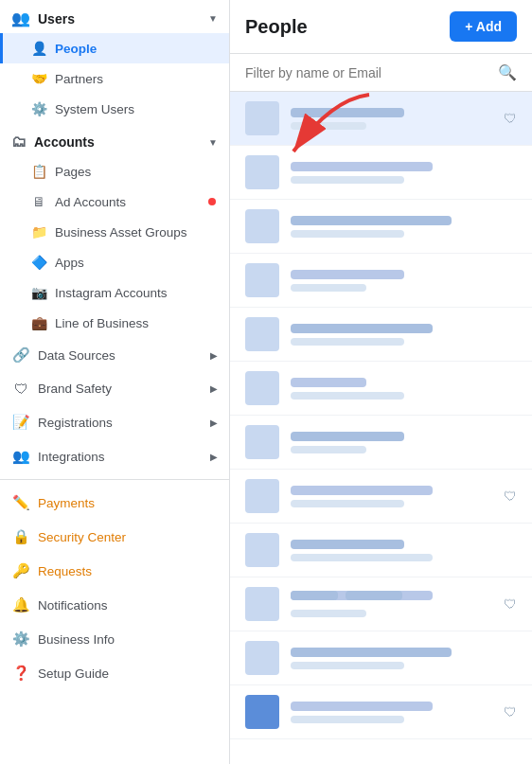 Image resolution: width=532 pixels, height=764 pixels. I want to click on brand-safety-icon: 🛡, so click(21, 388).